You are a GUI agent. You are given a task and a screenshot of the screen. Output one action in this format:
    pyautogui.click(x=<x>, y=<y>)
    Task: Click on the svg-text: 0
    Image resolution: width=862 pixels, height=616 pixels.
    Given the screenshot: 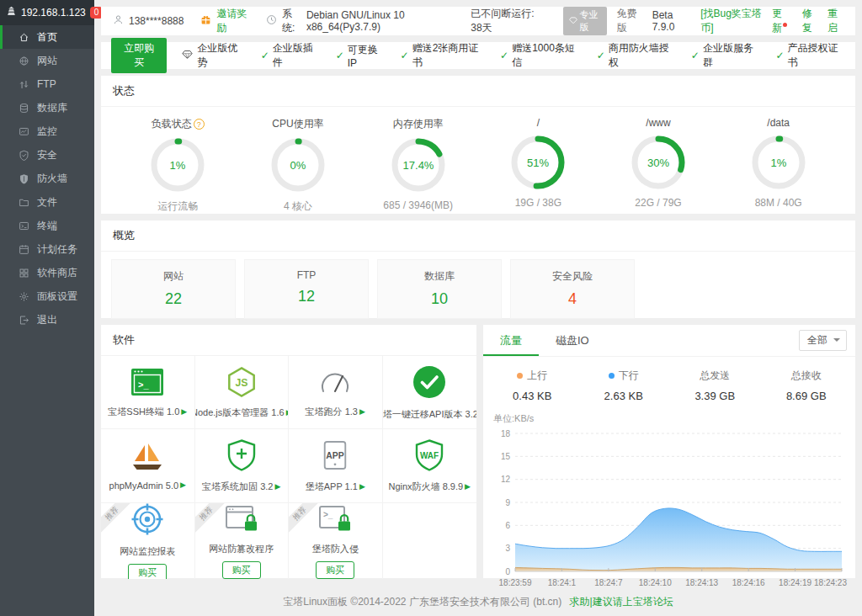 What is the action you would take?
    pyautogui.click(x=508, y=572)
    